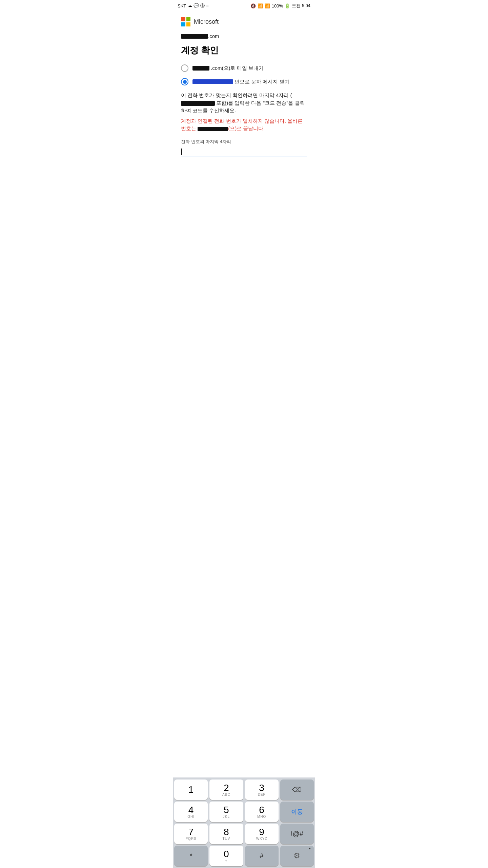 This screenshot has height=868, width=488. Describe the element at coordinates (191, 812) in the screenshot. I see `key-4: 4 GHI` at that location.